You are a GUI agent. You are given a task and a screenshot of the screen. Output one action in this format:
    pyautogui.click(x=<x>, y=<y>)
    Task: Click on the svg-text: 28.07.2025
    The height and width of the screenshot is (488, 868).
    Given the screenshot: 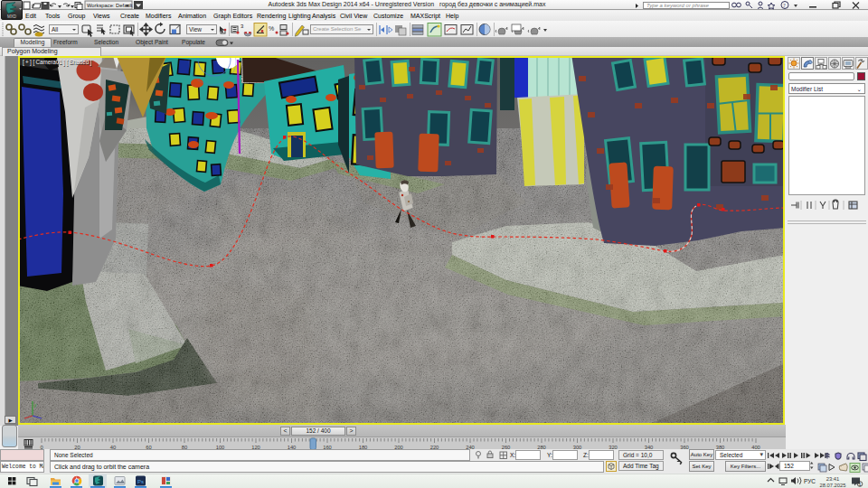 What is the action you would take?
    pyautogui.click(x=832, y=485)
    